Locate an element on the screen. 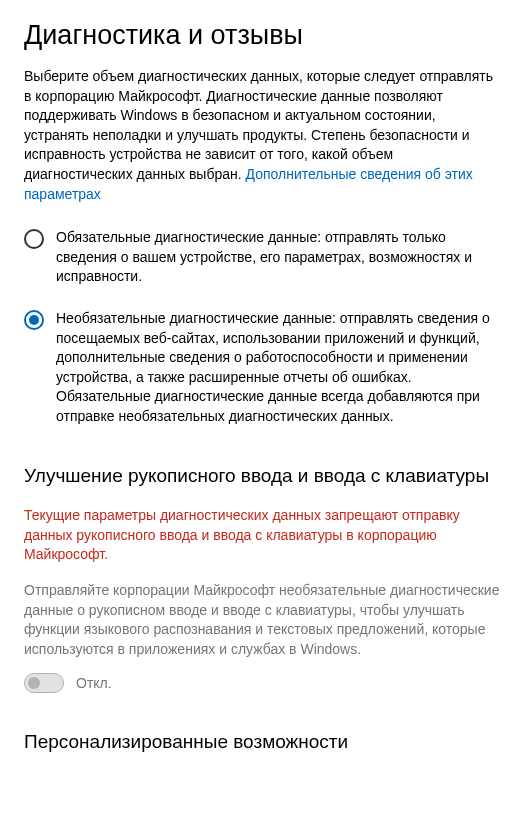 Image resolution: width=528 pixels, height=833 pixels. page-title: Диагностика и отзывы is located at coordinates (264, 36).